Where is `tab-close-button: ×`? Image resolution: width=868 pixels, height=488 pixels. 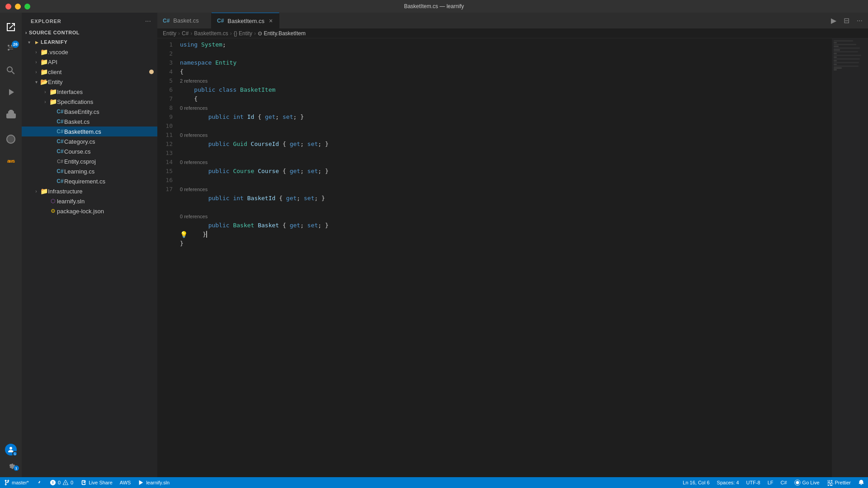
tab-close-button: × is located at coordinates (271, 21).